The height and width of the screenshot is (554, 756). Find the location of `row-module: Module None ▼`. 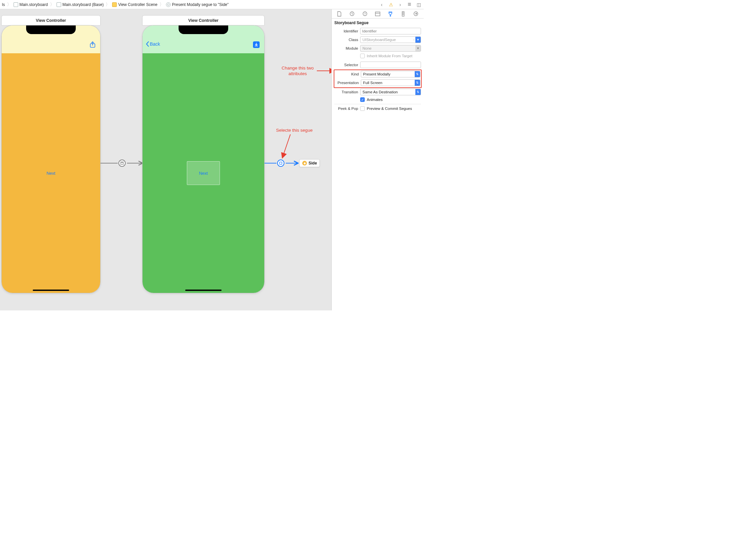

row-module: Module None ▼ is located at coordinates (378, 48).